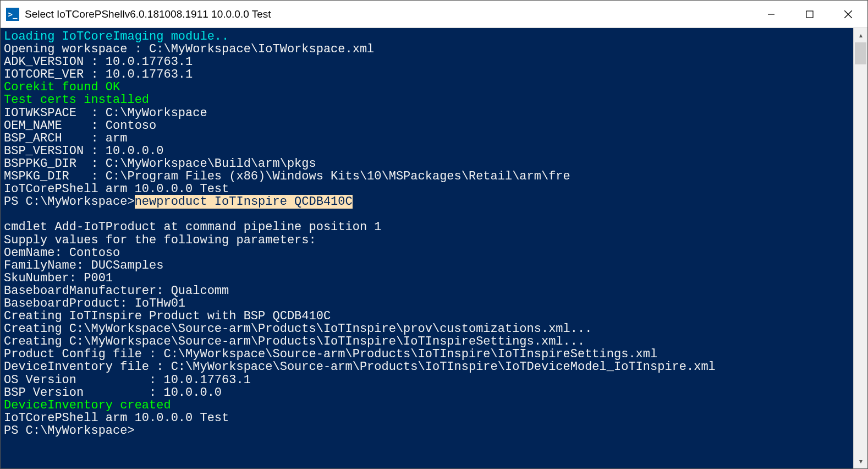  Describe the element at coordinates (860, 461) in the screenshot. I see `scroll-down-icon: ▾` at that location.